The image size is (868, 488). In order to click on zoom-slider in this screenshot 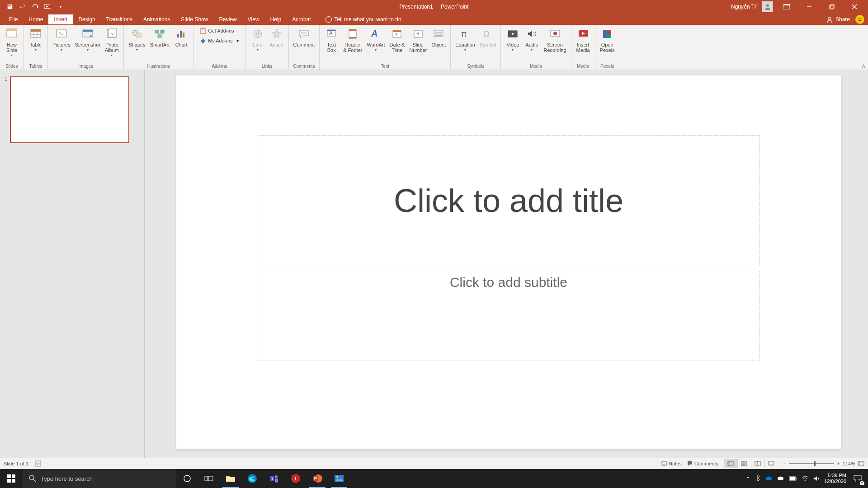, I will do `click(811, 464)`.